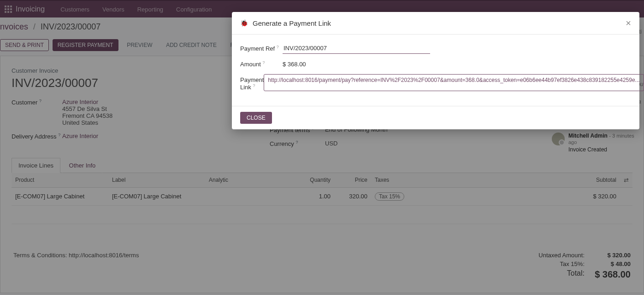 Image resolution: width=644 pixels, height=295 pixels. What do you see at coordinates (356, 48) in the screenshot?
I see `payment-ref-input` at bounding box center [356, 48].